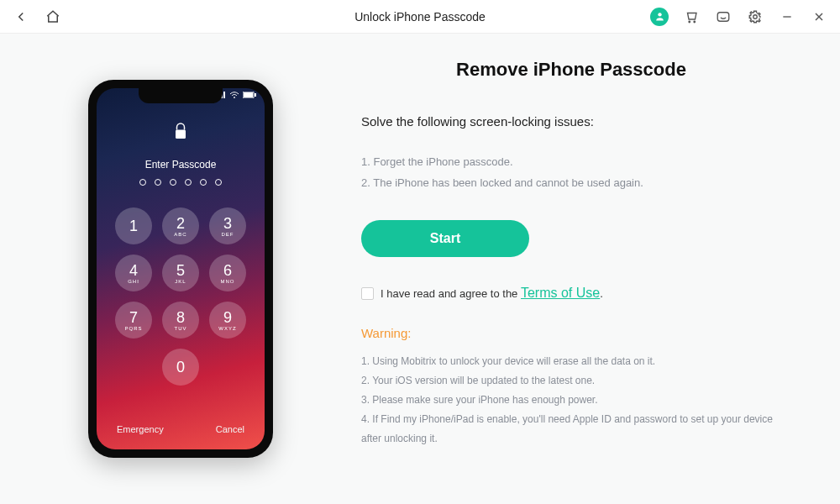 This screenshot has height=504, width=840. Describe the element at coordinates (571, 173) in the screenshot. I see `issues-list: 1. Forget the iPhone passcode. 2. The iP…` at that location.